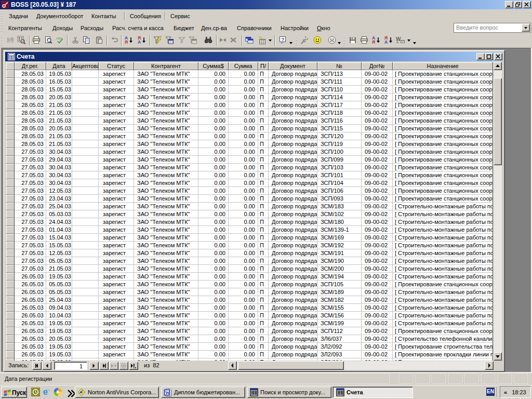 The width and height of the screenshot is (532, 399). Describe the element at coordinates (59, 38) in the screenshot. I see `svg-text: АБВ` at that location.